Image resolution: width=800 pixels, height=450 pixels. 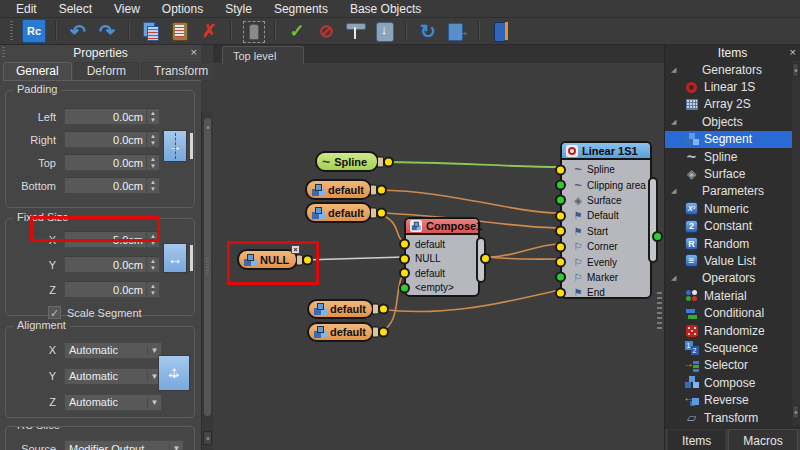 What do you see at coordinates (340, 309) in the screenshot?
I see `node-default-3: default` at bounding box center [340, 309].